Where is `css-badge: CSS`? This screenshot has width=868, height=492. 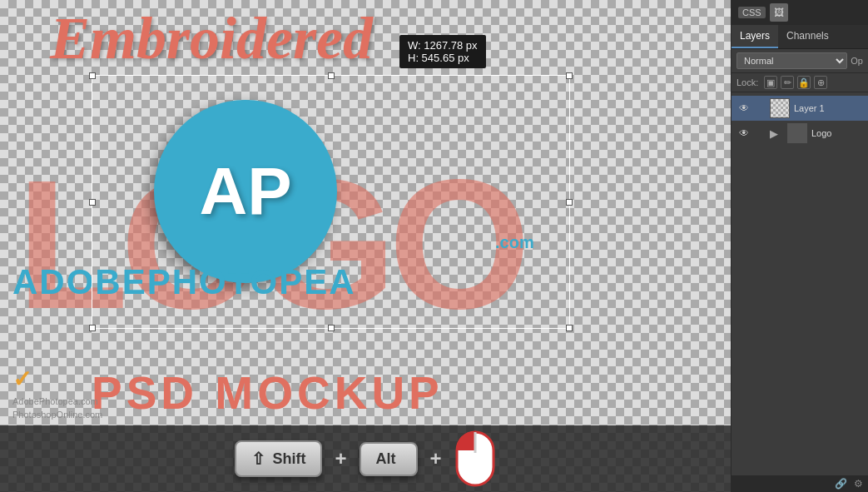 css-badge: CSS is located at coordinates (752, 12).